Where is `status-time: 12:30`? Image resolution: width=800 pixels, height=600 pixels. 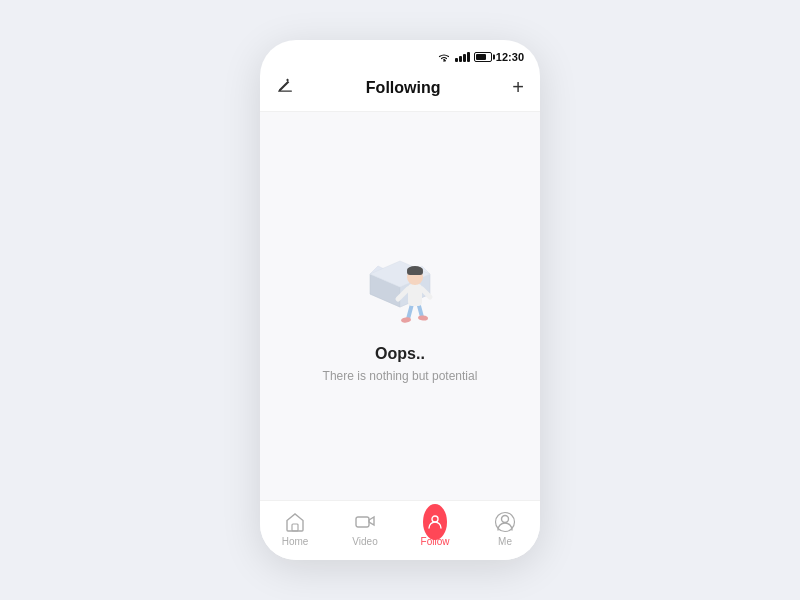
status-time: 12:30 is located at coordinates (510, 57).